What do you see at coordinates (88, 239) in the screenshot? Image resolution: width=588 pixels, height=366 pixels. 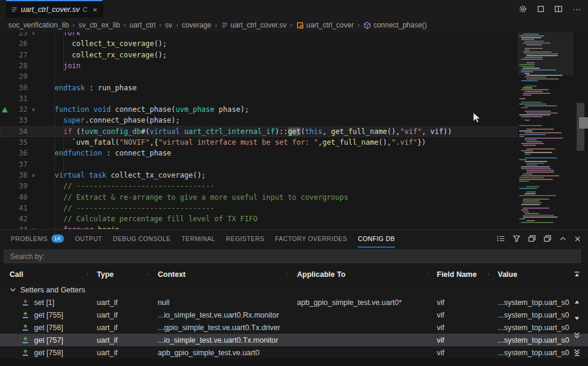 I see `panel-tab-label: OUTPUT` at bounding box center [88, 239].